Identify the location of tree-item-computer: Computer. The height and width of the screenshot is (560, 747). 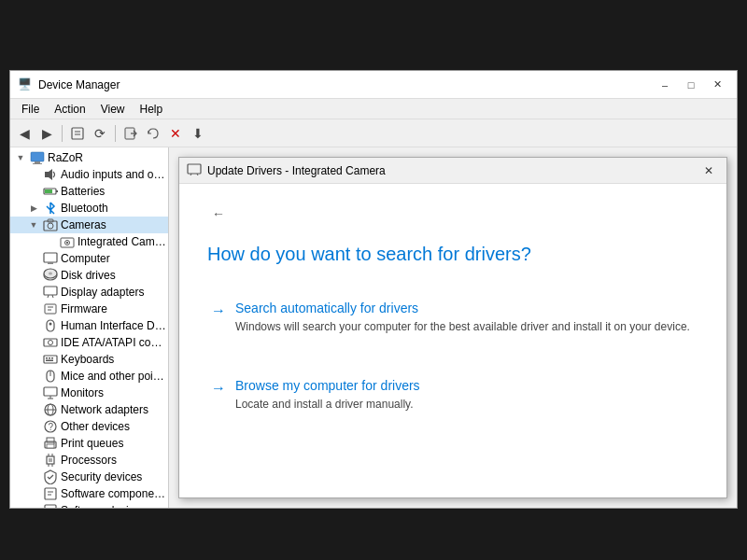
(90, 259).